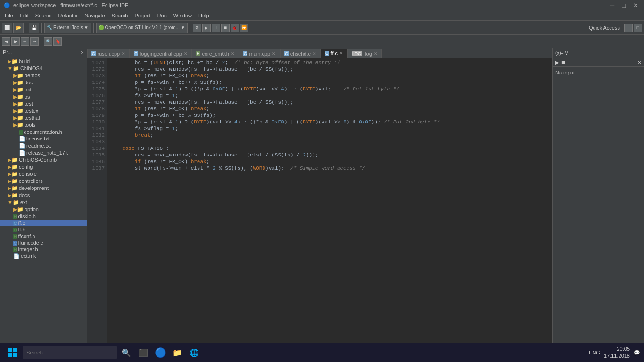  Describe the element at coordinates (16, 41) in the screenshot. I see `forward-icon: ▶` at that location.